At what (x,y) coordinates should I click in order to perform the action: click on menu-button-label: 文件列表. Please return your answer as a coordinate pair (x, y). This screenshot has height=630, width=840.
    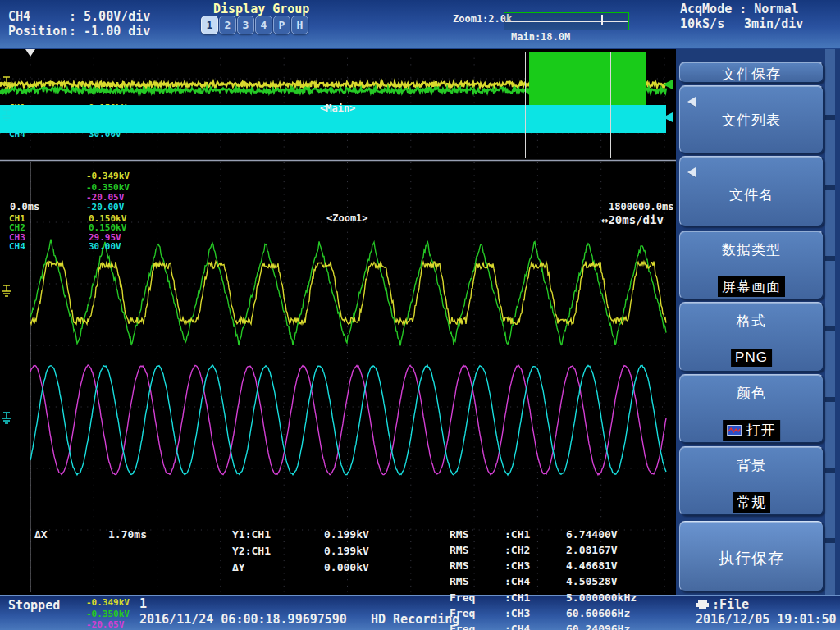
    Looking at the image, I should click on (751, 120).